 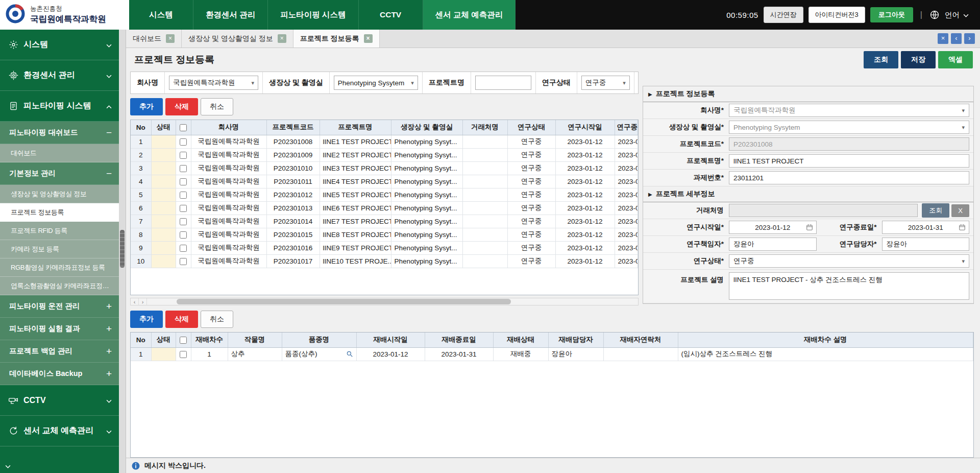 I want to click on sidebar-item: 생장상 및 영상촬영실 정보, so click(x=59, y=194).